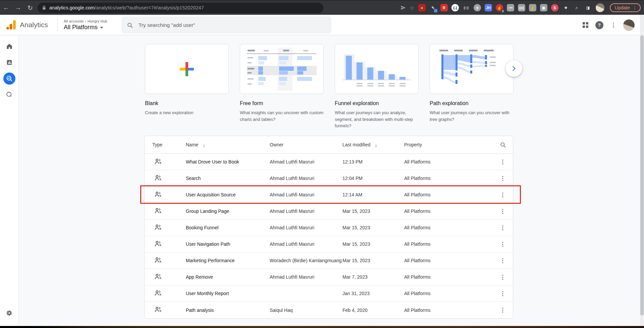  I want to click on help-icon: ?, so click(599, 25).